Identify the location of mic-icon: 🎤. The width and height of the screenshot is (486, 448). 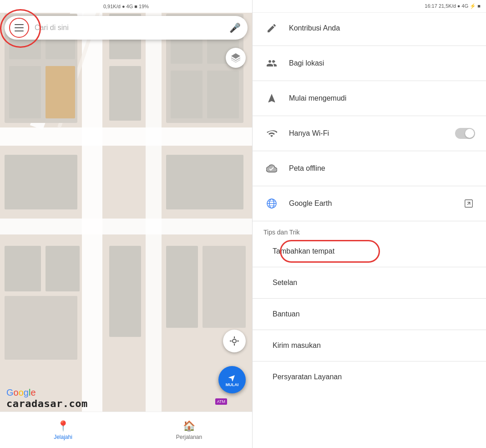
(235, 28).